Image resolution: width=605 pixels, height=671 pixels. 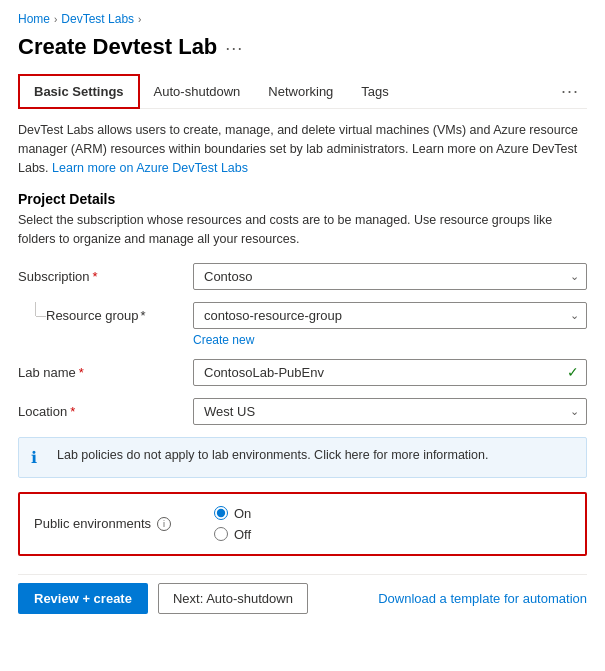 What do you see at coordinates (198, 92) in the screenshot?
I see `tab-auto-shutdown: Auto-shutdown` at bounding box center [198, 92].